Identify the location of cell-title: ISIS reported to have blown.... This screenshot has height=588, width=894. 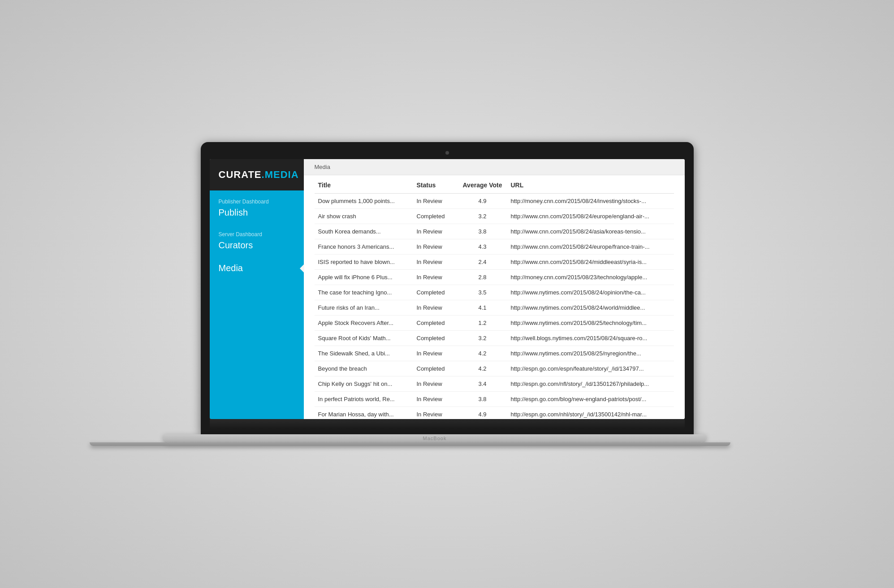
(364, 262).